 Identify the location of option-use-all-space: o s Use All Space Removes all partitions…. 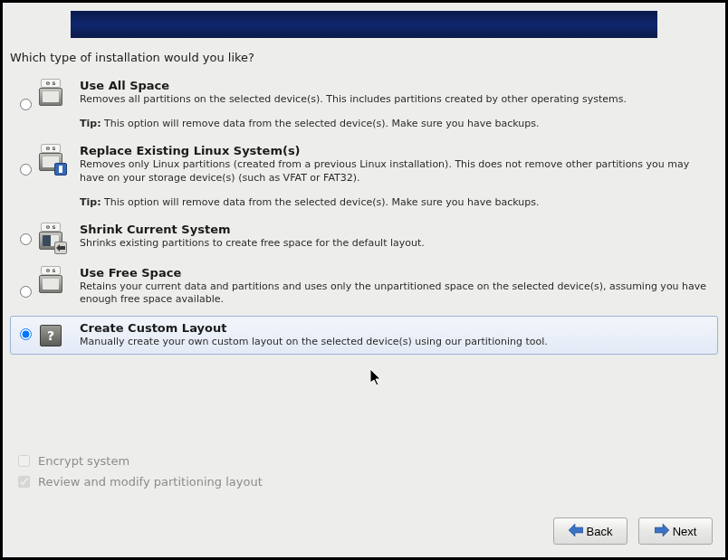
(364, 104).